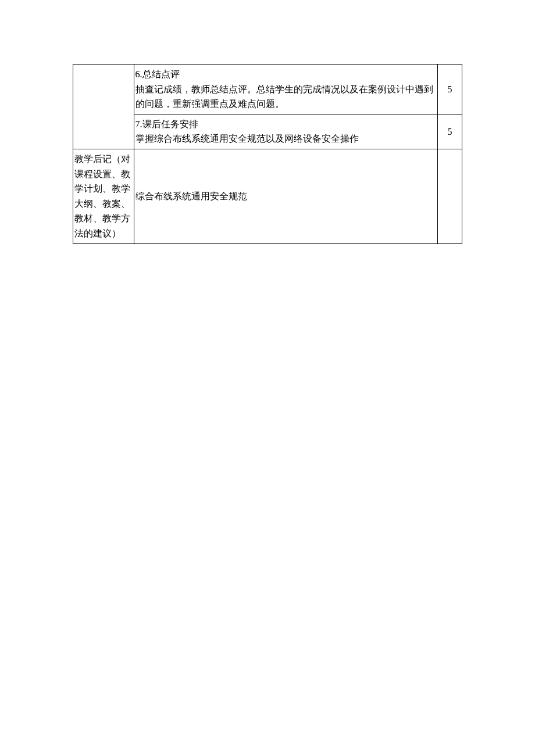  Describe the element at coordinates (286, 131) in the screenshot. I see `table-cell-content: 7.课后任务安排掌握综合布线系统通用安全规范以及网络设备安全操作` at that location.